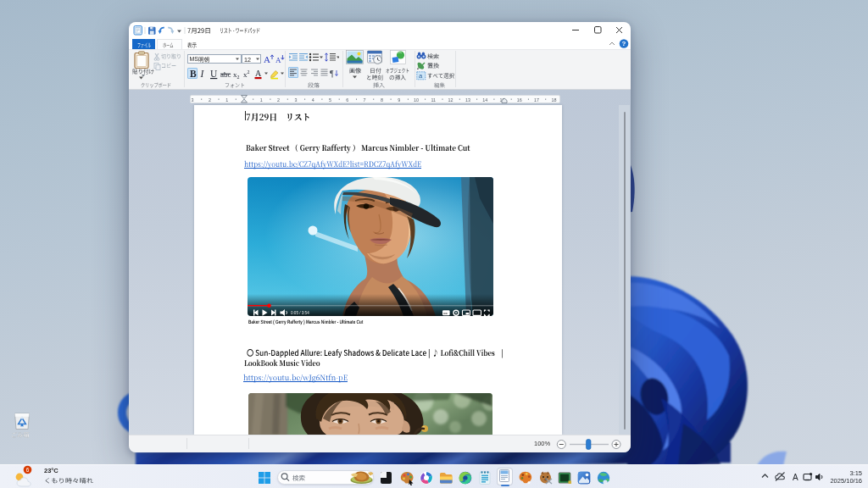 The image size is (868, 488). I want to click on svg-text: U, so click(214, 74).